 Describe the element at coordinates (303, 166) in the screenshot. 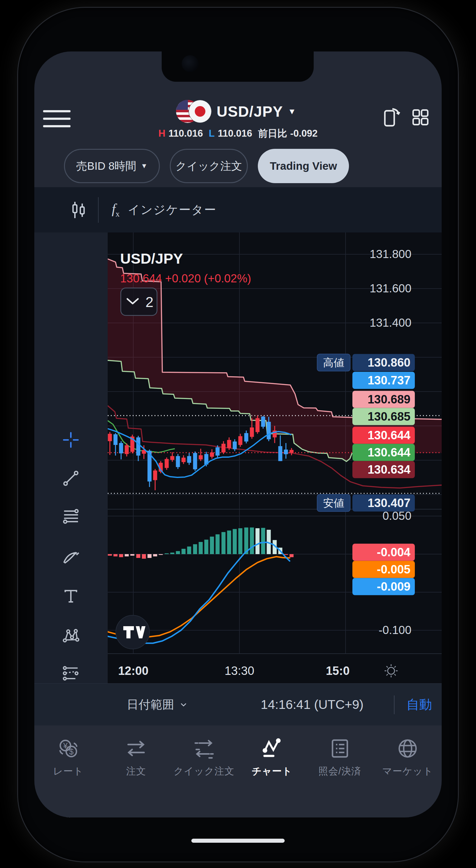

I see `trading-view-label: Trading View` at that location.